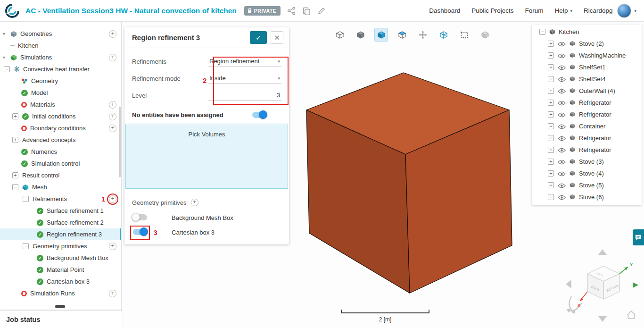 Image resolution: width=644 pixels, height=328 pixels. What do you see at coordinates (195, 202) in the screenshot?
I see `add-primitive-button: +` at bounding box center [195, 202].